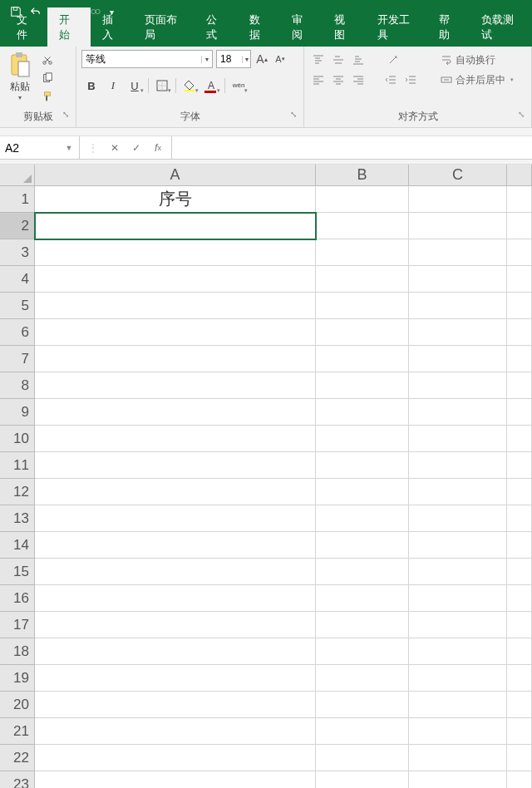  I want to click on row-header: 9, so click(17, 412).